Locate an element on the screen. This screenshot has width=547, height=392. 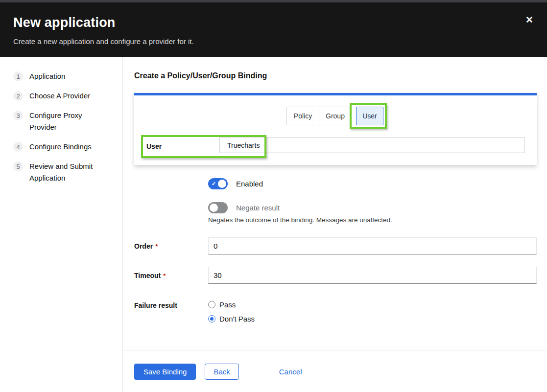
step-label: Choose A Provider is located at coordinates (60, 96).